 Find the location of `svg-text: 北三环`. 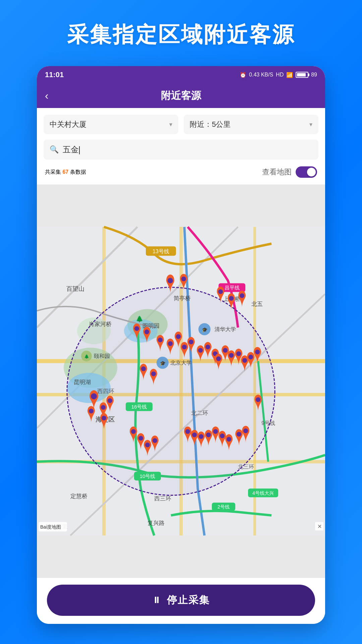

svg-text: 北三环 is located at coordinates (246, 467).